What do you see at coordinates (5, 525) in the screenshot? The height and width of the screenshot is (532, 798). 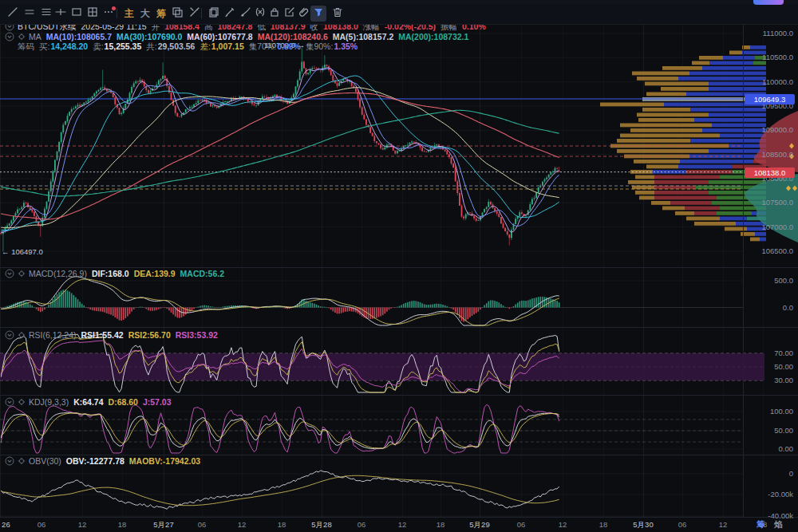 I see `time-axis-label: 5月26` at bounding box center [5, 525].